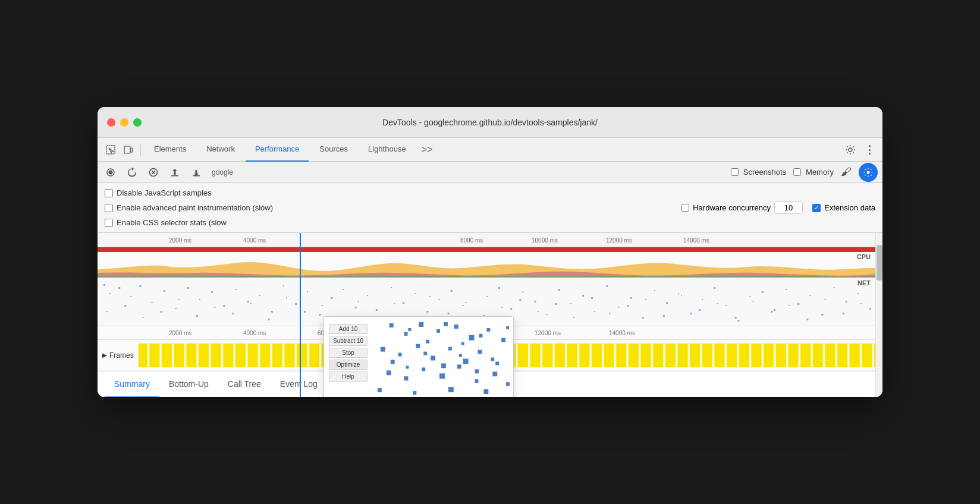 The width and height of the screenshot is (980, 504). I want to click on frames-chevron: ▶, so click(105, 355).